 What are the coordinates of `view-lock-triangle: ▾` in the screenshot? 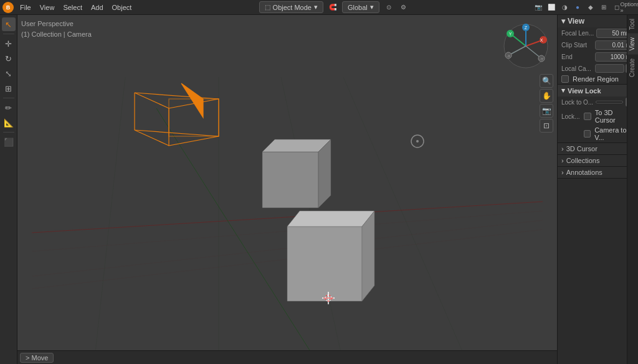 It's located at (563, 91).